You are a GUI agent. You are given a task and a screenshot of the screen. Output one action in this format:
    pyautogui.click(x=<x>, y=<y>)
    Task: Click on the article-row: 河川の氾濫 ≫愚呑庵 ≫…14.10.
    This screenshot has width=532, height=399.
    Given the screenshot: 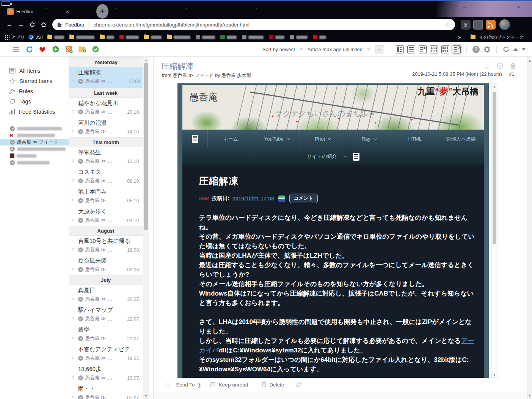 What is the action you would take?
    pyautogui.click(x=106, y=127)
    